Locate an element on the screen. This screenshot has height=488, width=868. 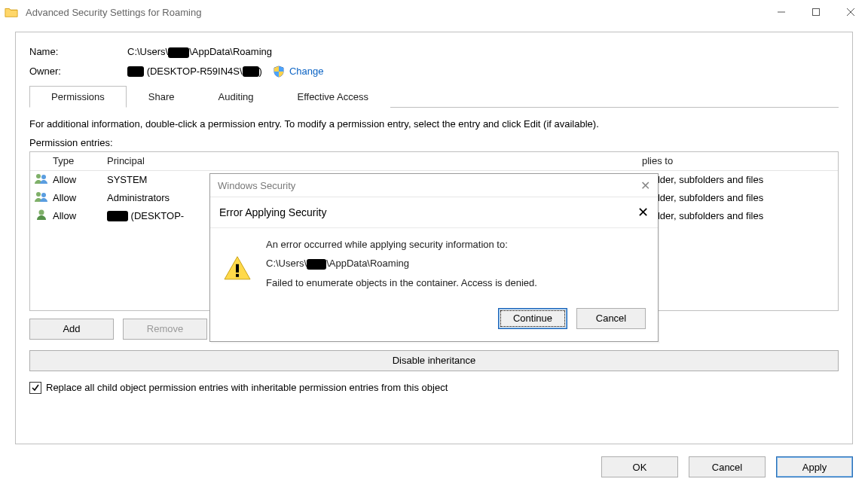
window-title: Advanced Security Settings for Roaming is located at coordinates (113, 12).